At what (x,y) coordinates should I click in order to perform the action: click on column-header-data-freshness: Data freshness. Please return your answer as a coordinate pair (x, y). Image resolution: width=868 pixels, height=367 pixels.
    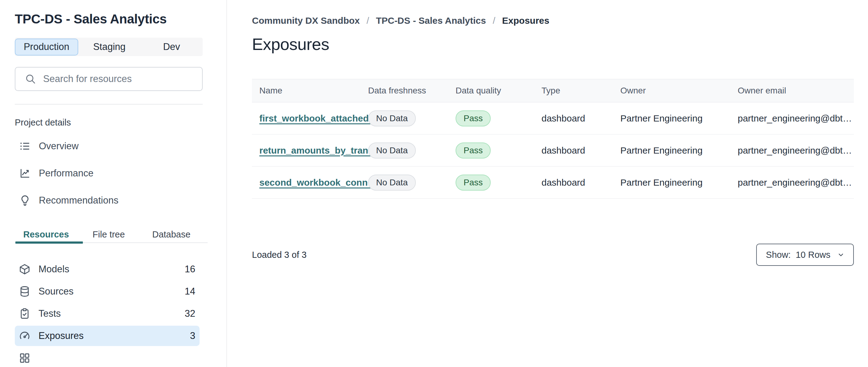
    Looking at the image, I should click on (412, 90).